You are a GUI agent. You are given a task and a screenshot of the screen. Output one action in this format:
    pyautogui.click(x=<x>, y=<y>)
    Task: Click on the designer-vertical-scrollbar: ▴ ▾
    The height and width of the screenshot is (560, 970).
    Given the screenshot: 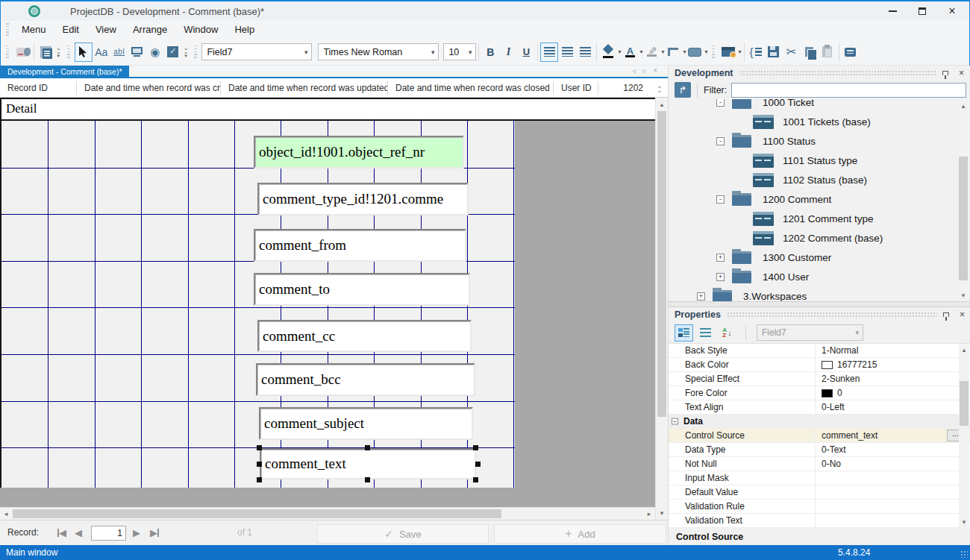 What is the action you would take?
    pyautogui.click(x=661, y=309)
    